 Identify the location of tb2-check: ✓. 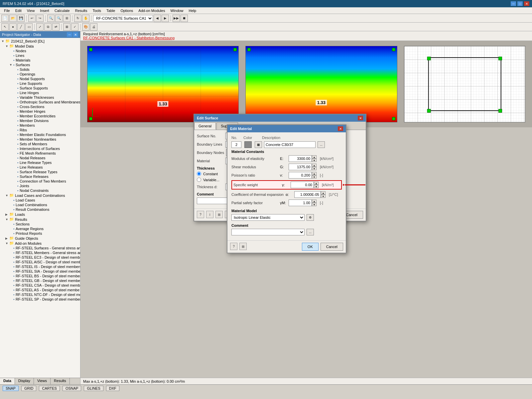
(75, 27).